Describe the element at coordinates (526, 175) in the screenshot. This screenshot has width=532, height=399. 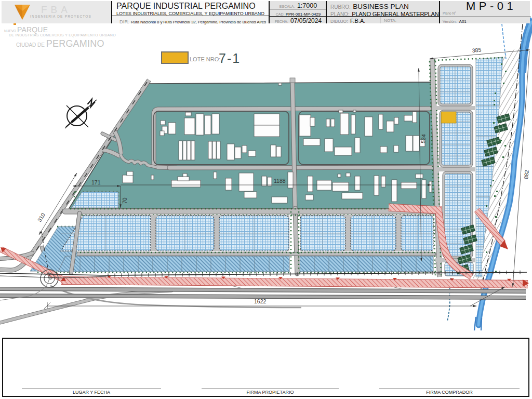
I see `svg-text: 882` at that location.